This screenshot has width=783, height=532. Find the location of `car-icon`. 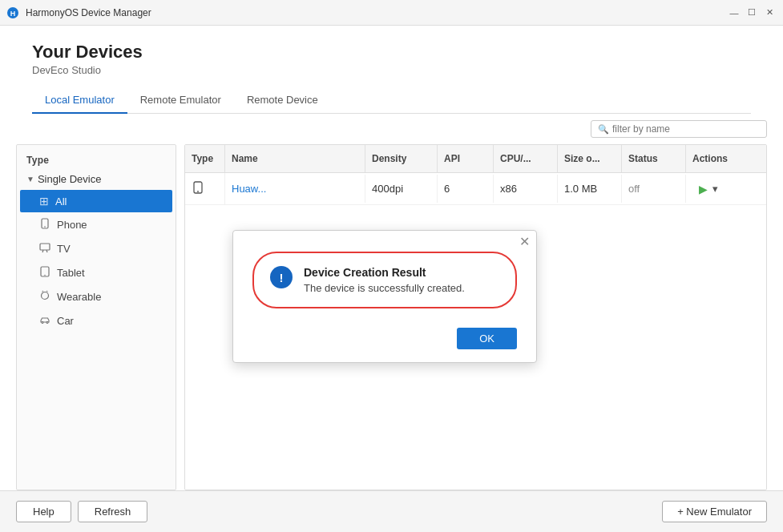

car-icon is located at coordinates (45, 320).